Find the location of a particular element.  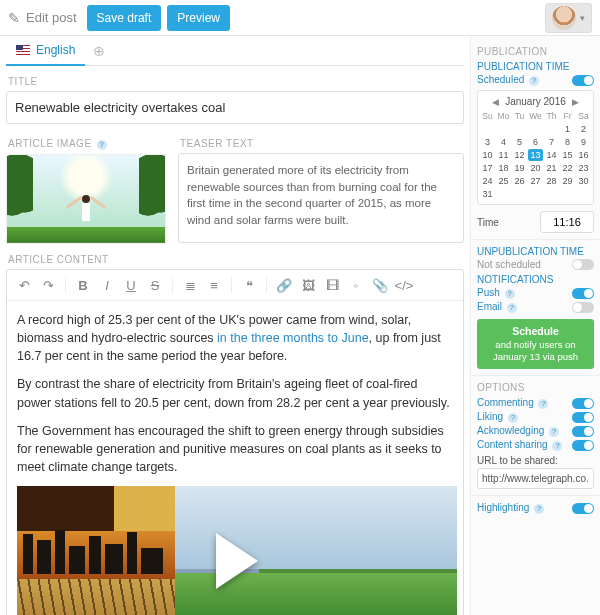

toggle-email is located at coordinates (583, 308).